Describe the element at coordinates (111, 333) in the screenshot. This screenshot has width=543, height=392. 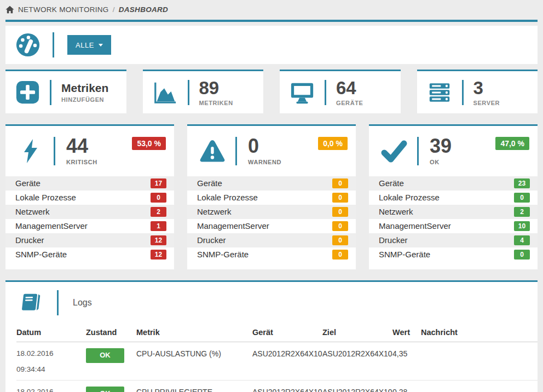
I see `column-header-zustand: Zustand` at that location.